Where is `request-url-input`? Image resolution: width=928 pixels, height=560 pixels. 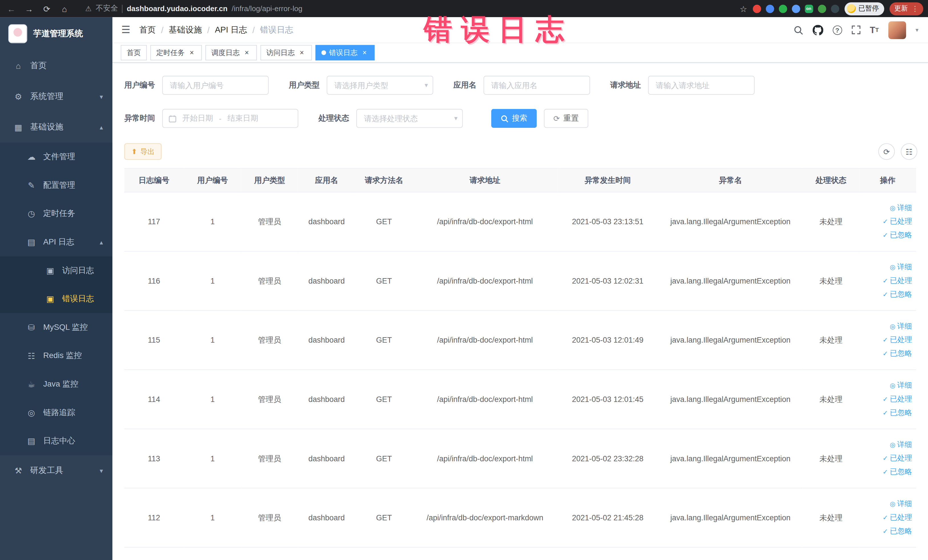 request-url-input is located at coordinates (701, 85).